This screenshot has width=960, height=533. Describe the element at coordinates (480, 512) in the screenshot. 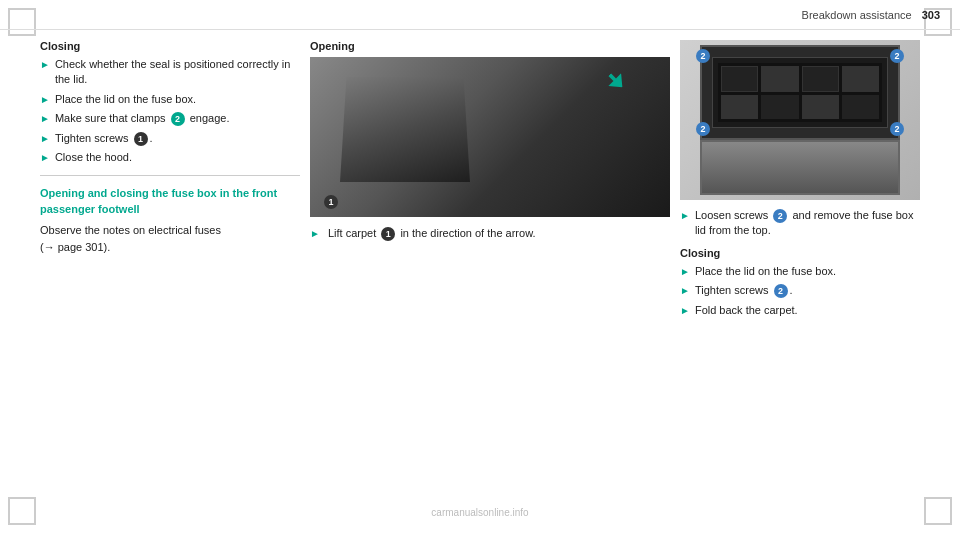

I see `watermark: carmanualsonline.info` at that location.